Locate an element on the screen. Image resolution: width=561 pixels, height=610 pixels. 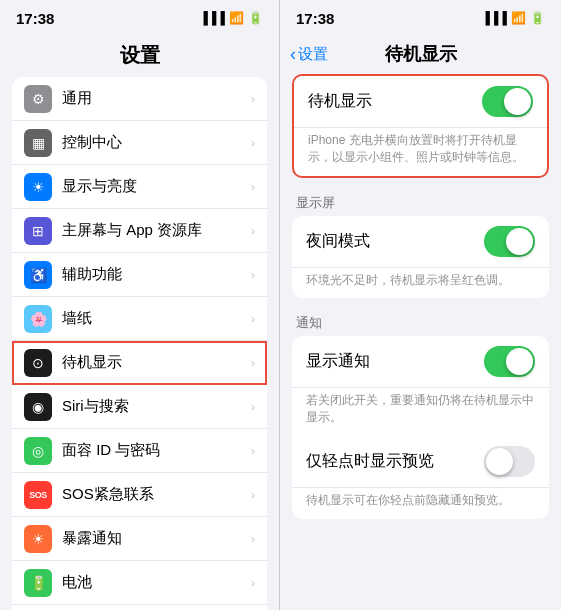
faceid-icon: ◎ is located at coordinates (38, 451).